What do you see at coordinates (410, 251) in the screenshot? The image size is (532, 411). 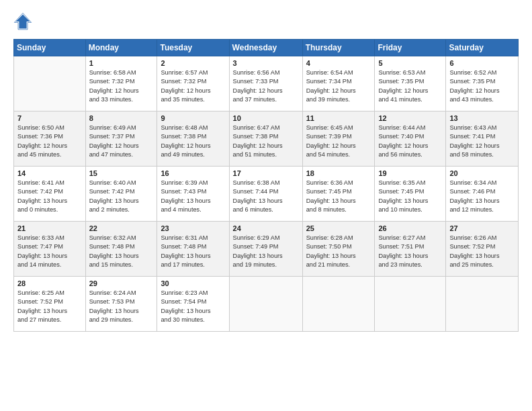 I see `day-info: Sunrise: 6:27 AM Sunset: 7:51 PM Dayligh…` at bounding box center [410, 251].